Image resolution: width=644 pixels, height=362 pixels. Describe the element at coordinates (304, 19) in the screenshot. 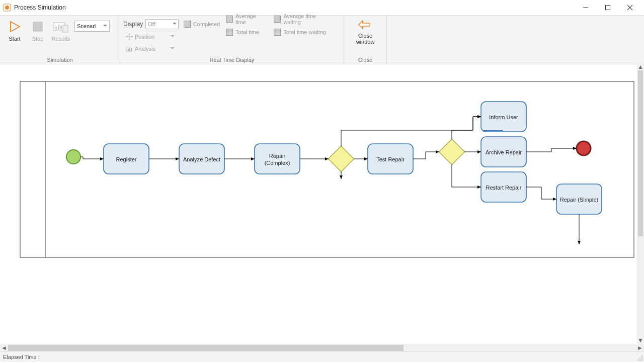

I see `avg-wait-check: Average time waiting` at that location.